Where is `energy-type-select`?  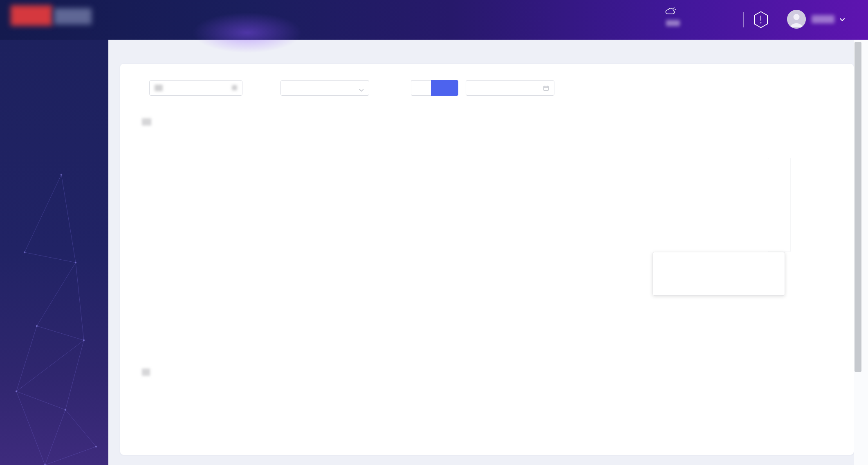
energy-type-select is located at coordinates (325, 88).